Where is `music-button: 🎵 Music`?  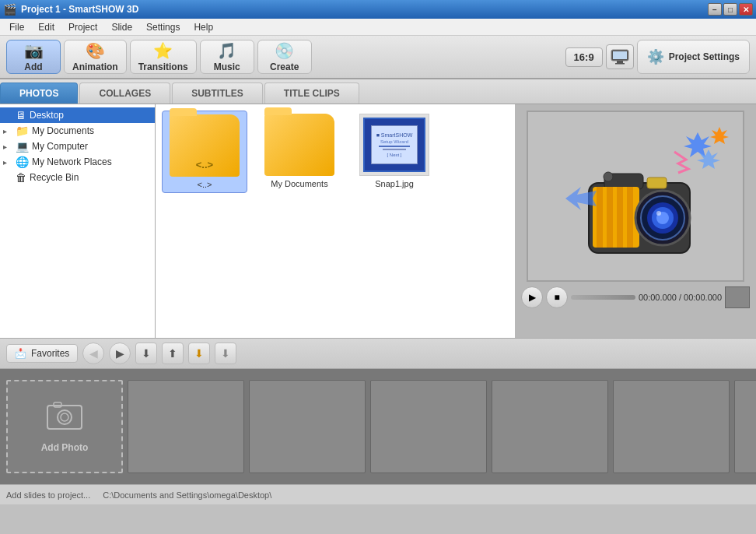 music-button: 🎵 Music is located at coordinates (227, 57).